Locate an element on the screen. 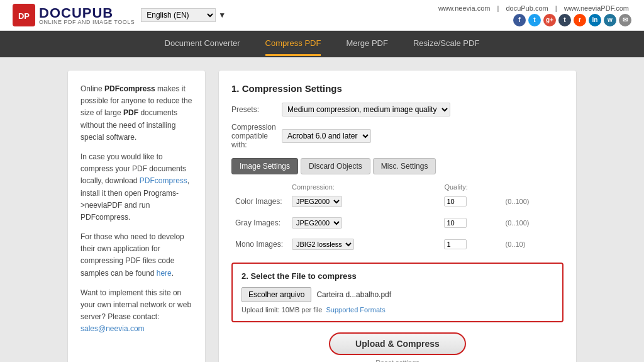 Image resolution: width=644 pixels, height=362 pixels. top-bar: DP DOCUPUB ONLINE PDF AND IMAGE TOOLS En… is located at coordinates (322, 15).